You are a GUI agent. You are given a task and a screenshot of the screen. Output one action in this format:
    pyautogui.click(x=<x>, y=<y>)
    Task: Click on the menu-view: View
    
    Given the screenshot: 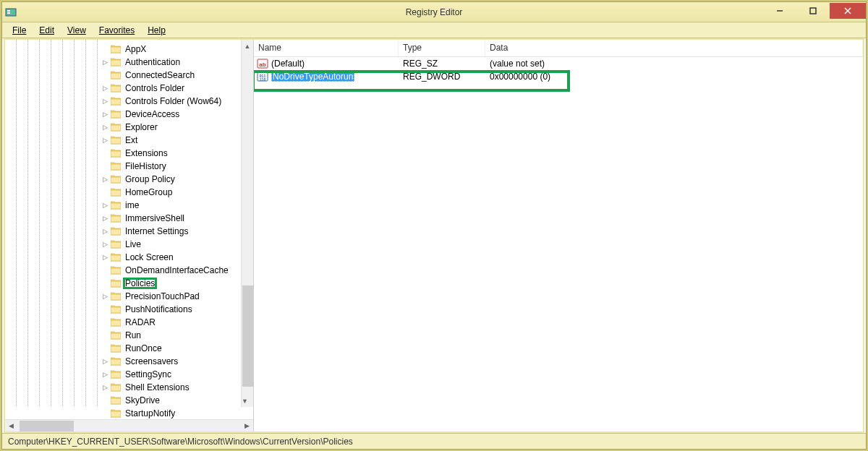 What is the action you would take?
    pyautogui.click(x=77, y=30)
    